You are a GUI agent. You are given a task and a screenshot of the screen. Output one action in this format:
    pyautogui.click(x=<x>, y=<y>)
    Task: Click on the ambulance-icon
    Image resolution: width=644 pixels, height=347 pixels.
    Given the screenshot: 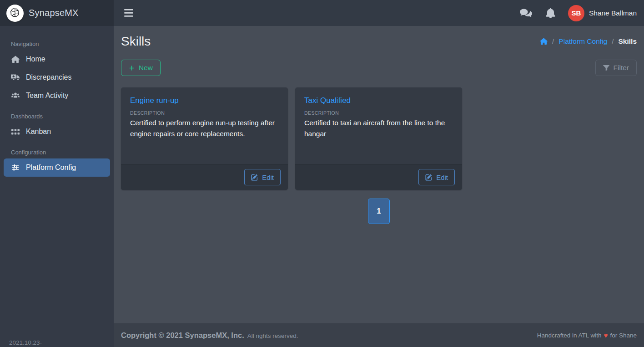 What is the action you would take?
    pyautogui.click(x=15, y=77)
    